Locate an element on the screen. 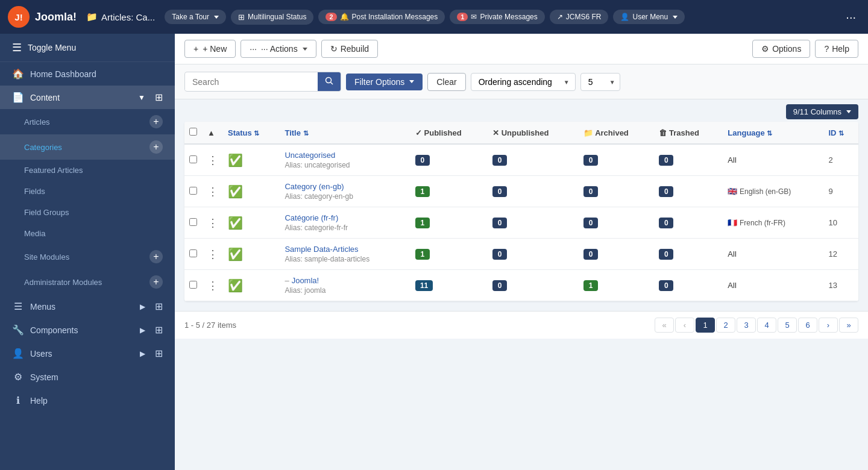  actions-button: ··· ··· Actions is located at coordinates (278, 49).